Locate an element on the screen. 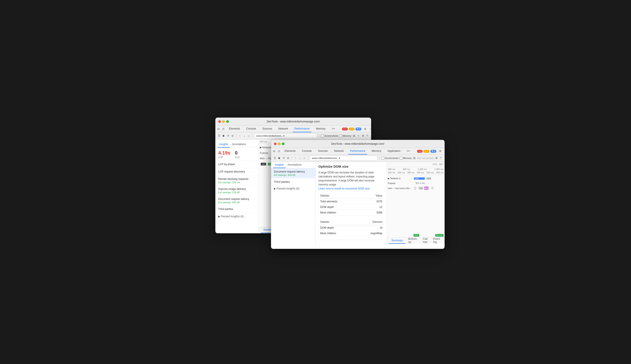  back-tab-elements: Elements is located at coordinates (234, 129).